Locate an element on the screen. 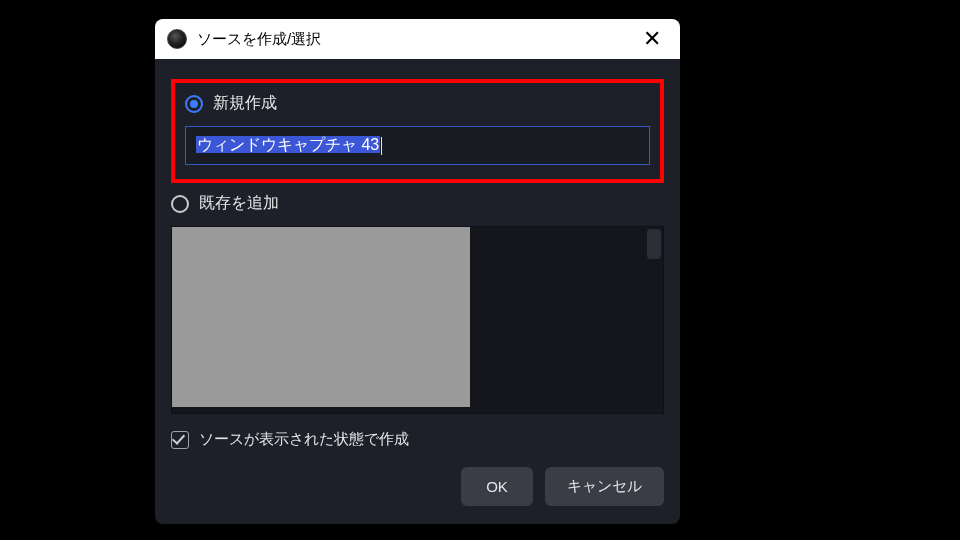 The height and width of the screenshot is (540, 960). dialog-title: ソースを作成/選択 is located at coordinates (416, 40).